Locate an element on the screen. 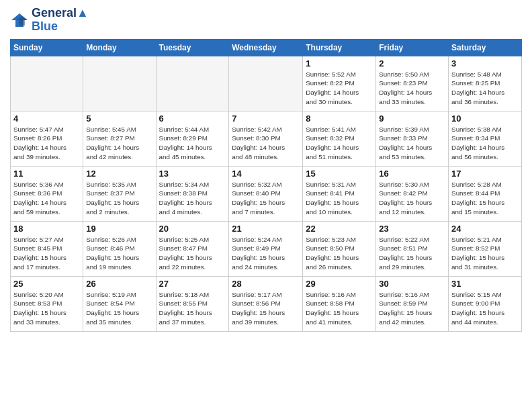  day-number: 15 is located at coordinates (339, 173).